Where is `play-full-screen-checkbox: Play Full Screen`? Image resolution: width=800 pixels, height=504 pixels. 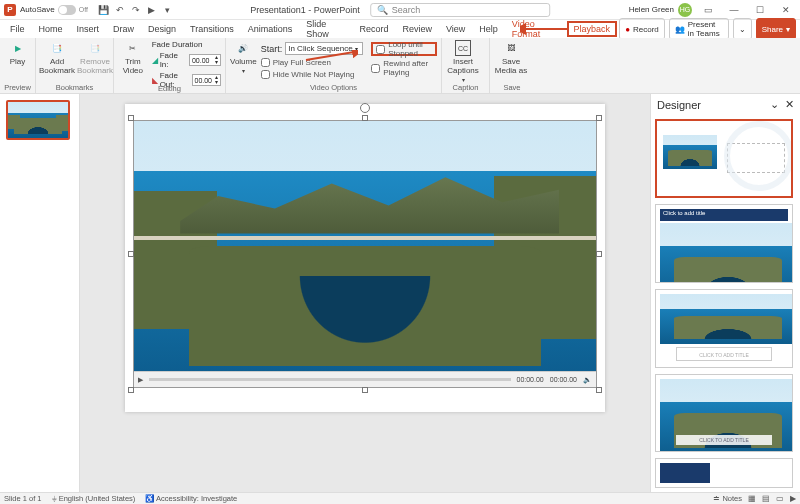 play-full-screen-checkbox: Play Full Screen is located at coordinates (312, 62).